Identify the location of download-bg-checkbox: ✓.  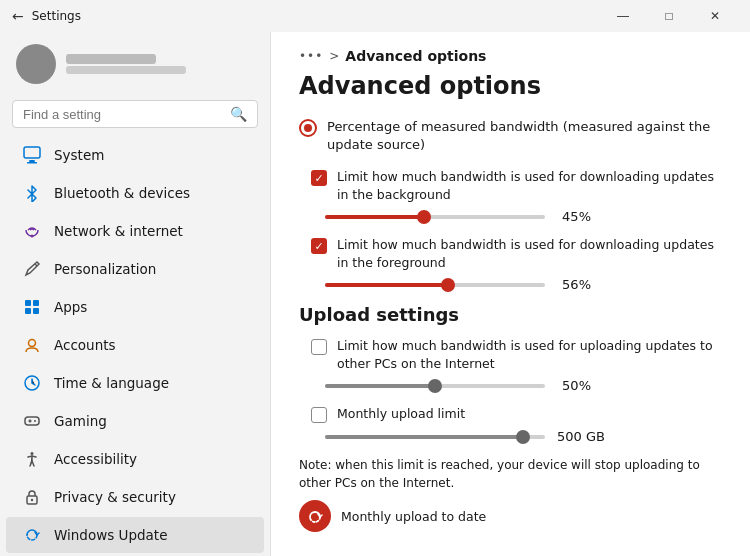
(319, 178).